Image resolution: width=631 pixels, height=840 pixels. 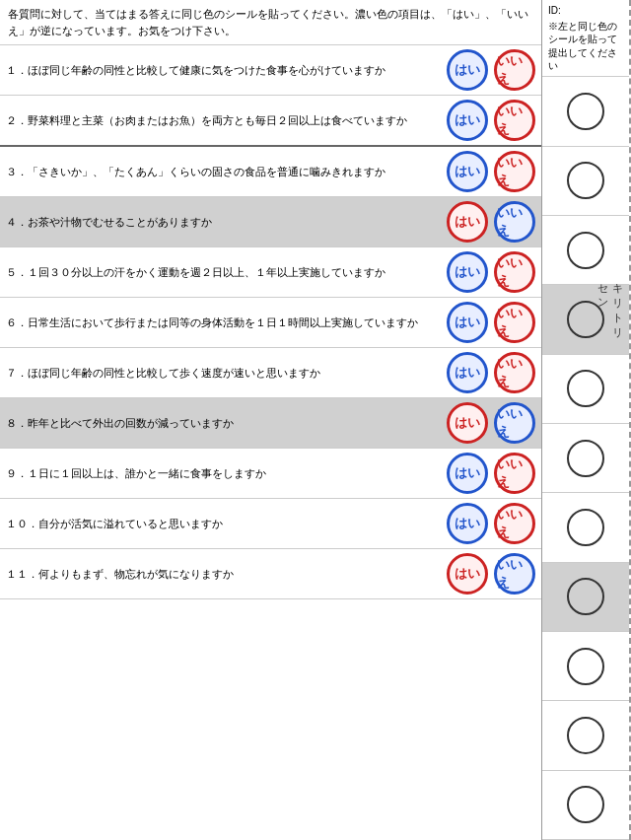 What do you see at coordinates (227, 120) in the screenshot?
I see `question-text-2: ２．野菜料理と主菜（お肉またはお魚）を両方とも毎日２回以上は食べていますか` at bounding box center [227, 120].